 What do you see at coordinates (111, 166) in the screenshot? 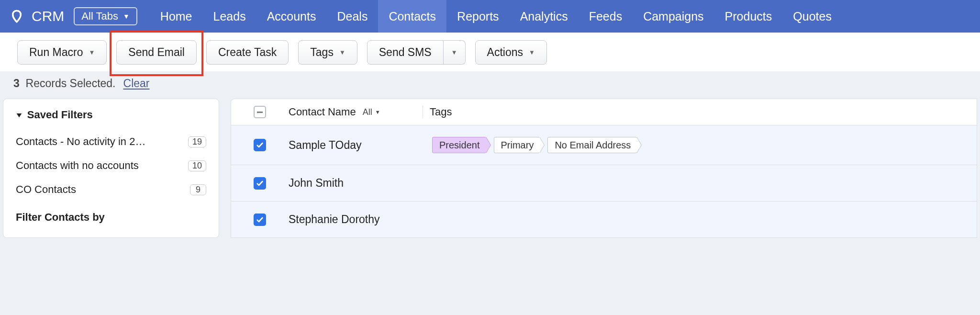
I see `saved-filter-item: Contacts with no accounts10` at bounding box center [111, 166].